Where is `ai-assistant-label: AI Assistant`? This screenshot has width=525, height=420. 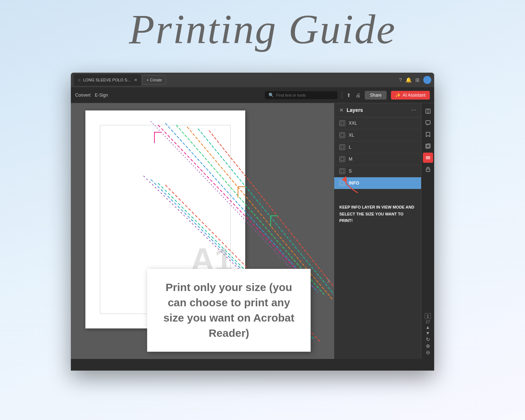 ai-assistant-label: AI Assistant is located at coordinates (414, 95).